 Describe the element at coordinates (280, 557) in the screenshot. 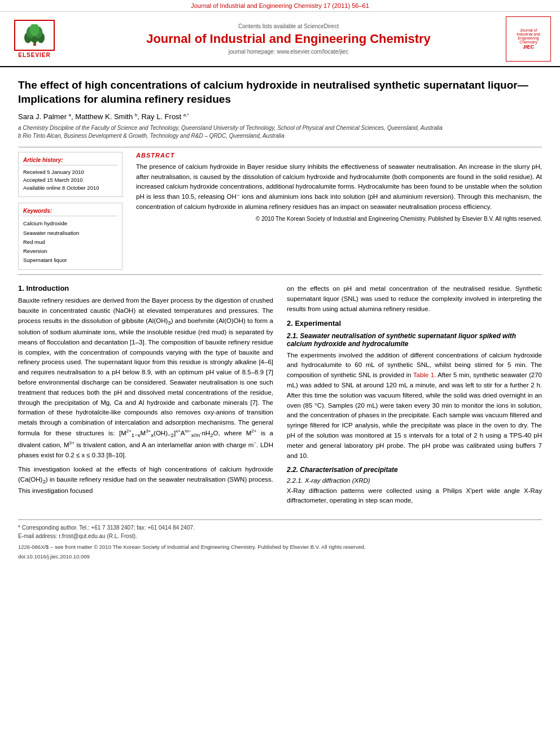

I see `footer-doi: doi:10.1016/j.jiec.2010.10.009` at that location.